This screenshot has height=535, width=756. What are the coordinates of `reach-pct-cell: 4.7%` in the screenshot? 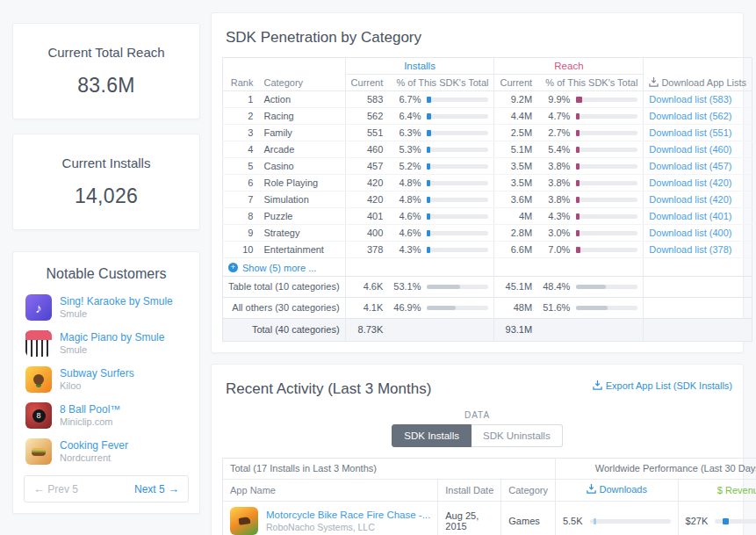 It's located at (590, 116).